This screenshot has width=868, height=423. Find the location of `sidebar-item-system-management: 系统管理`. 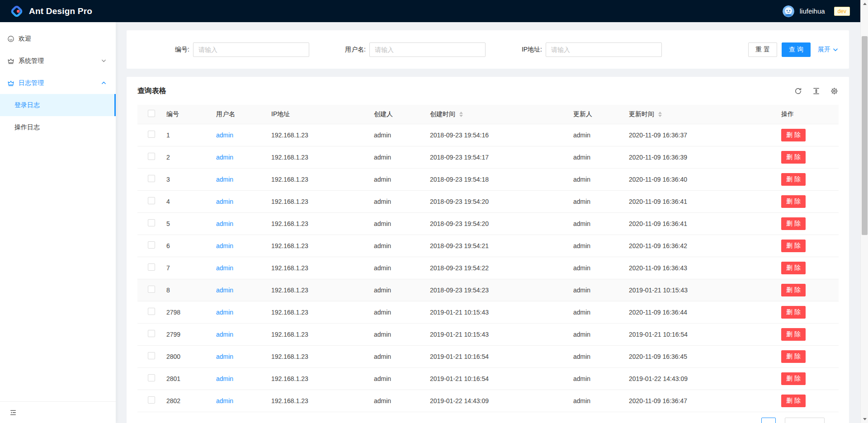

sidebar-item-system-management: 系统管理 is located at coordinates (58, 61).